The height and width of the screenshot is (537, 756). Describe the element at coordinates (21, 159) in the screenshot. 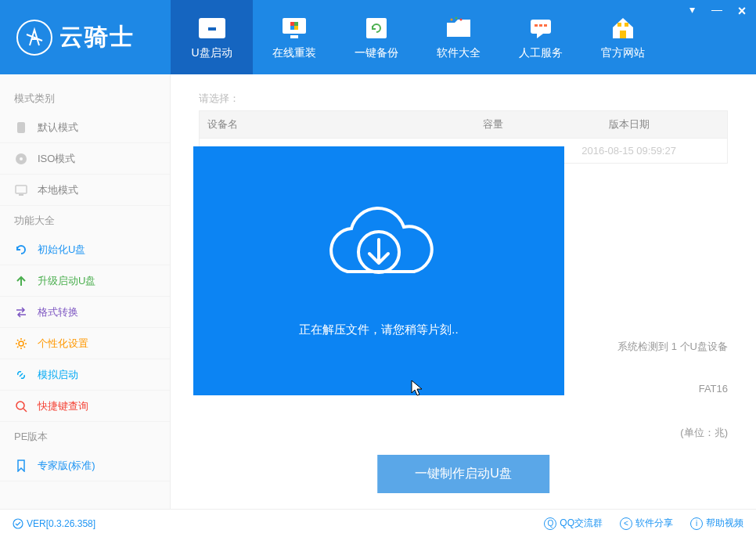

I see `disc-icon` at that location.